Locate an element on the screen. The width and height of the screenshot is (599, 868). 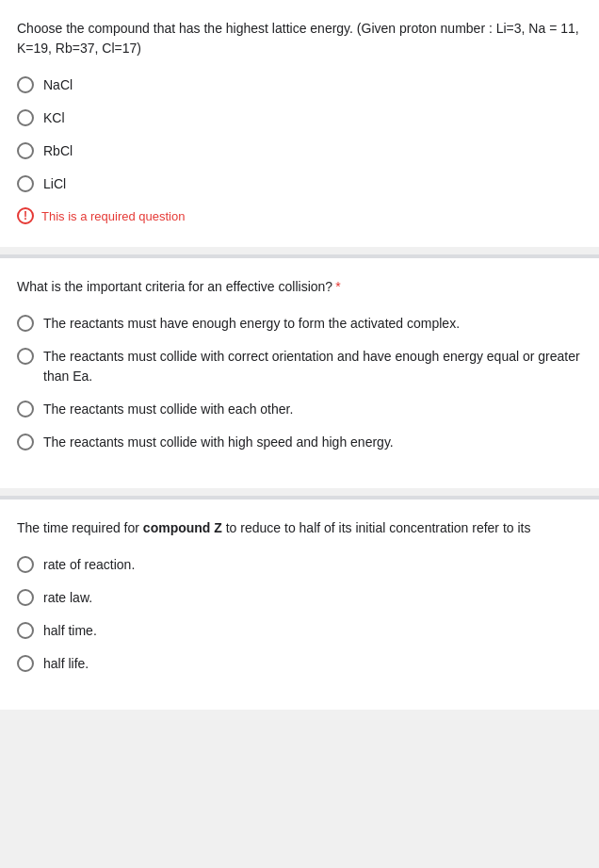
question-3-text-bold: compound Z is located at coordinates (183, 528).